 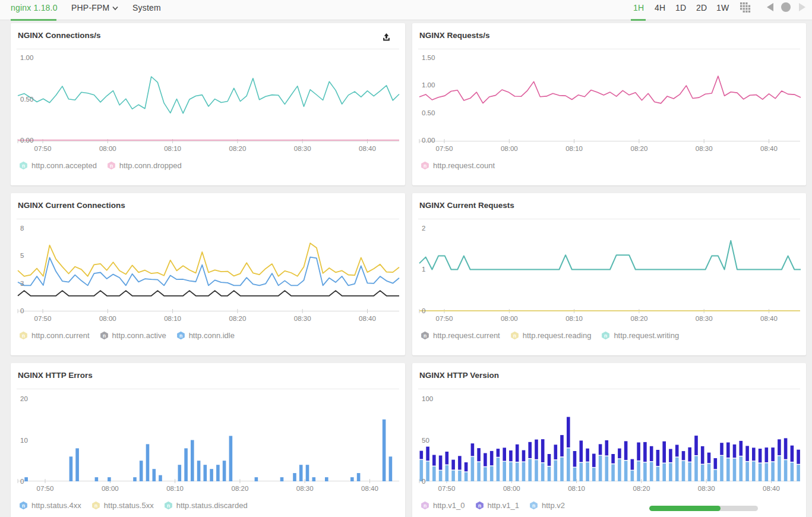 What do you see at coordinates (22, 256) in the screenshot?
I see `svg-text: 5` at bounding box center [22, 256].